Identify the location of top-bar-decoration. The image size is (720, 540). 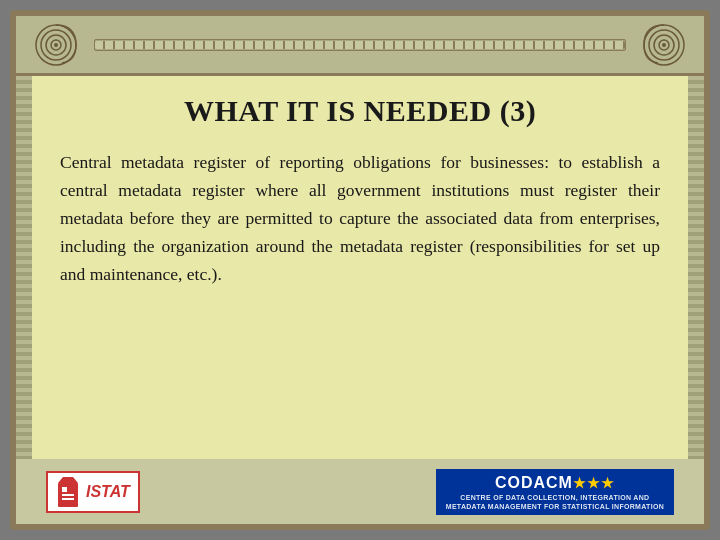
(360, 45).